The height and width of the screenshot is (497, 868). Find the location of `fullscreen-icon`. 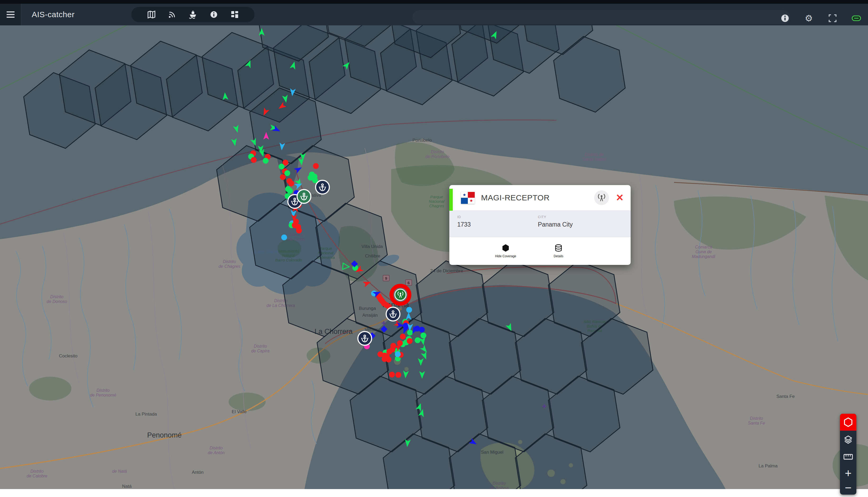

fullscreen-icon is located at coordinates (833, 18).